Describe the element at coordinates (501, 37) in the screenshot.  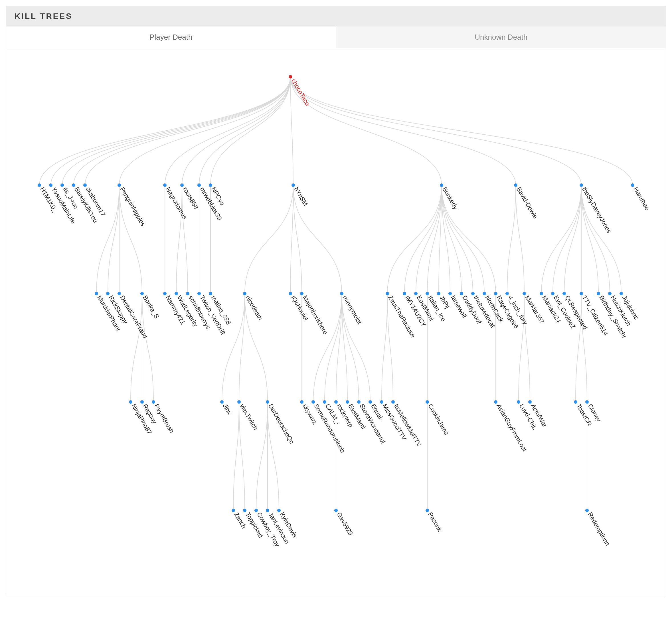
I see `tab-unknown-death: Unknown Death` at that location.